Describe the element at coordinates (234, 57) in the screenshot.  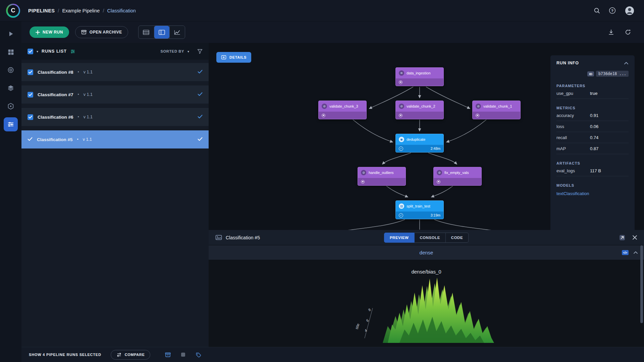
I see `details-button: DETAILS` at that location.